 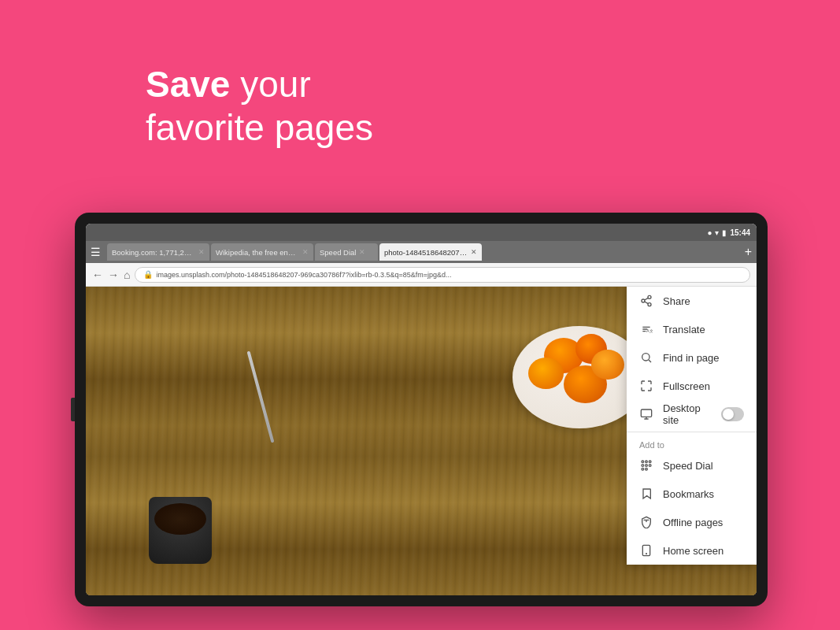 What do you see at coordinates (180, 531) in the screenshot?
I see `cup-body` at bounding box center [180, 531].